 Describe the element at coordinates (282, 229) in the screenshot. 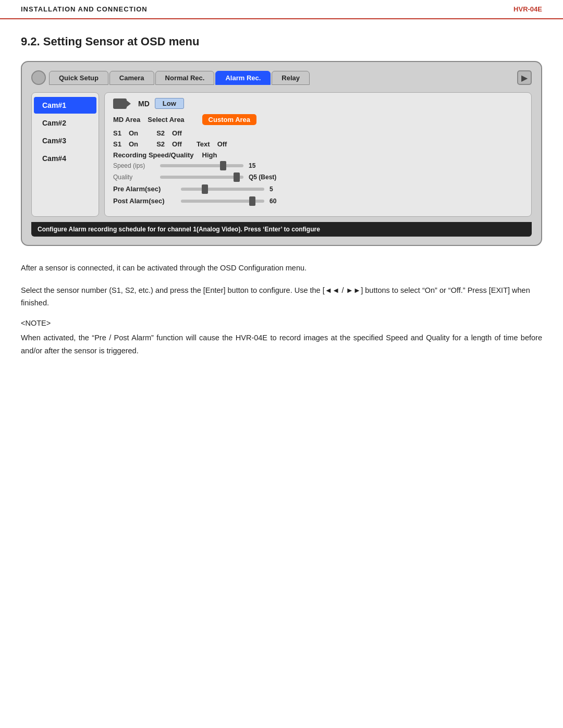

I see `status-bar: Configure Alarm recording schedule for f…` at that location.